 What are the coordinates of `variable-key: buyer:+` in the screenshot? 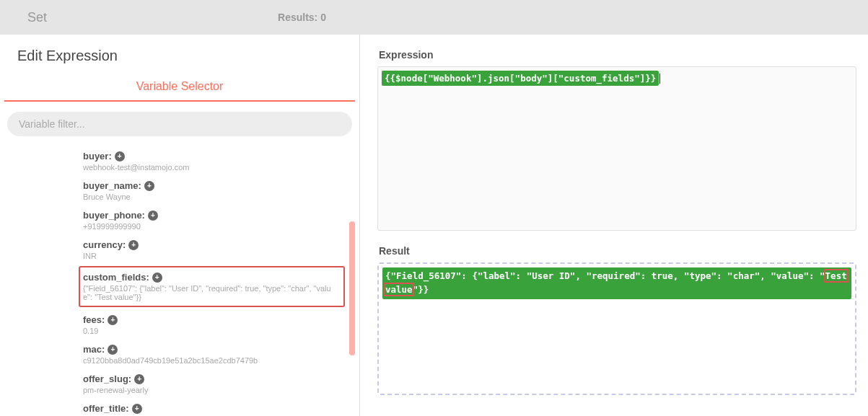 It's located at (104, 156).